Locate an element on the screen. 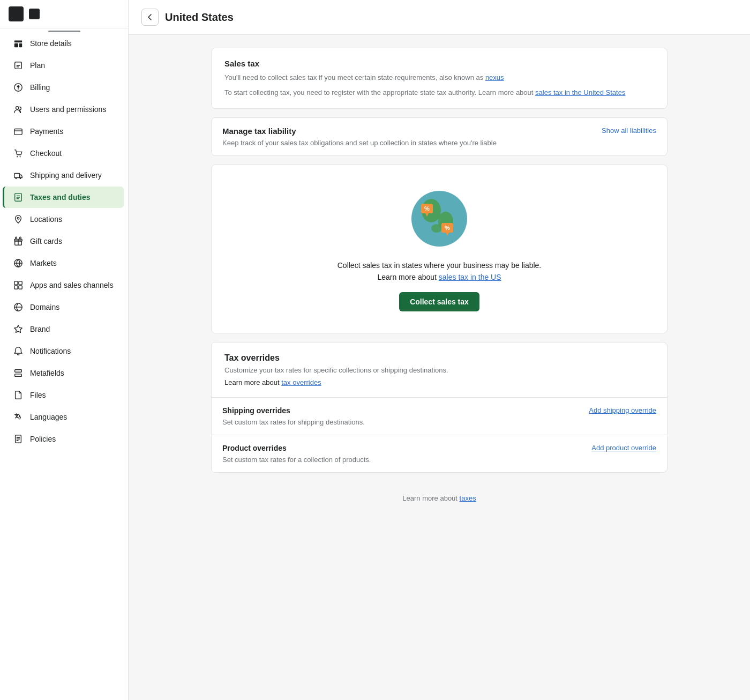 The image size is (750, 700). page-header: United States is located at coordinates (439, 17).